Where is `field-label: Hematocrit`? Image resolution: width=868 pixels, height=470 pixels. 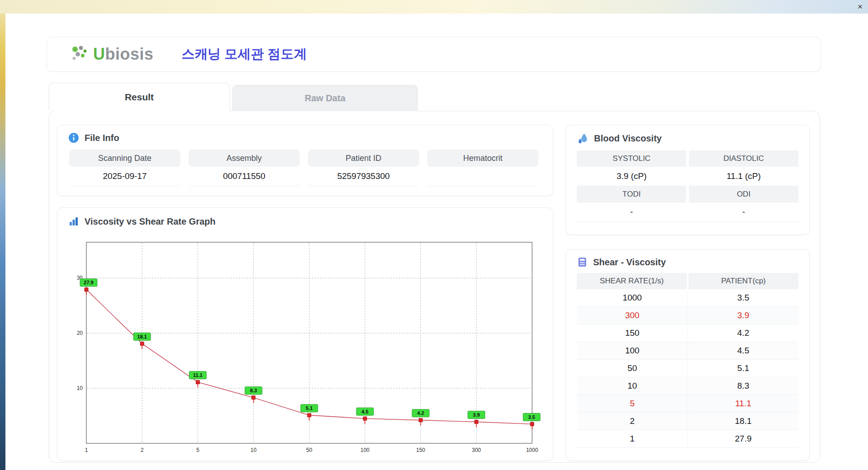
field-label: Hematocrit is located at coordinates (483, 158).